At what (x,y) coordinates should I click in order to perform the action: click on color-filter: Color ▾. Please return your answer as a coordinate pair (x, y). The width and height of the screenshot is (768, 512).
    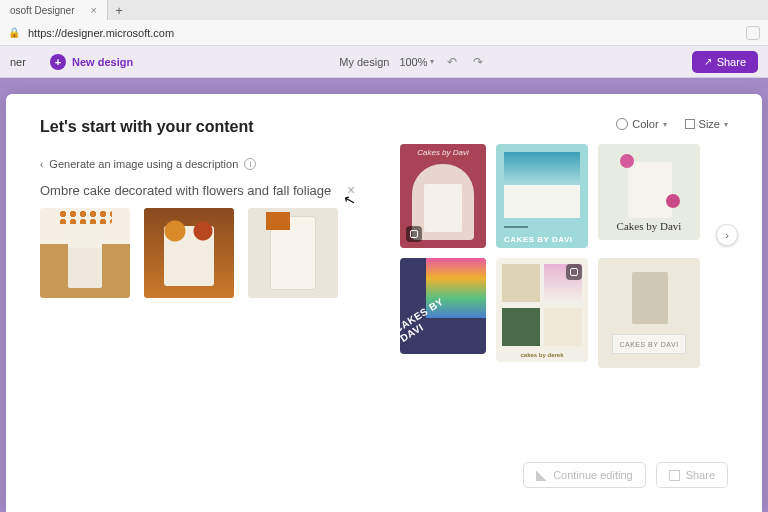
    Looking at the image, I should click on (641, 124).